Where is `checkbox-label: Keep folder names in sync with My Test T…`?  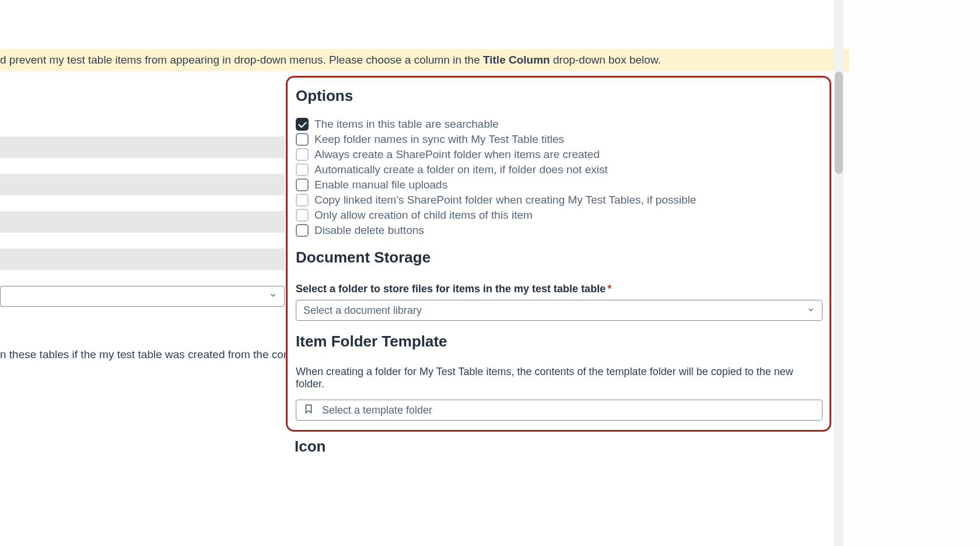
checkbox-label: Keep folder names in sync with My Test T… is located at coordinates (439, 139).